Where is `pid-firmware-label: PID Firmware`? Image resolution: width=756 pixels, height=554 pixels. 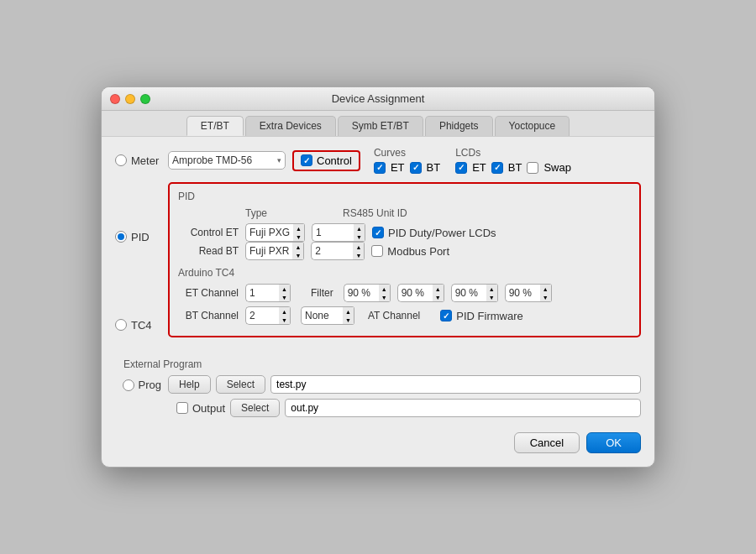 pid-firmware-label: PID Firmware is located at coordinates (489, 316).